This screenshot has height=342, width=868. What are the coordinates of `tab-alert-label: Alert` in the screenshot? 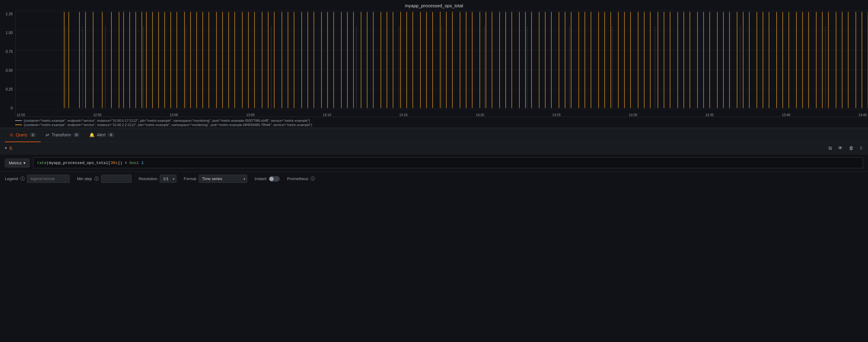 It's located at (101, 135).